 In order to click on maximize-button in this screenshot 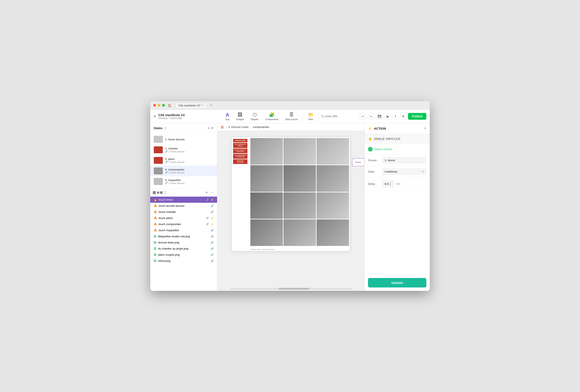, I will do `click(163, 105)`.